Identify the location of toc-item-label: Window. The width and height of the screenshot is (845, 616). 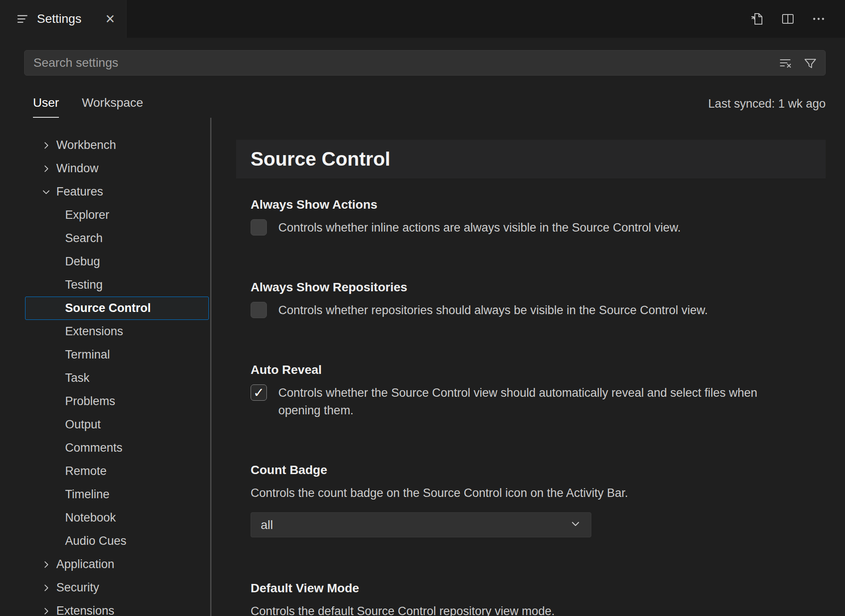
(77, 169).